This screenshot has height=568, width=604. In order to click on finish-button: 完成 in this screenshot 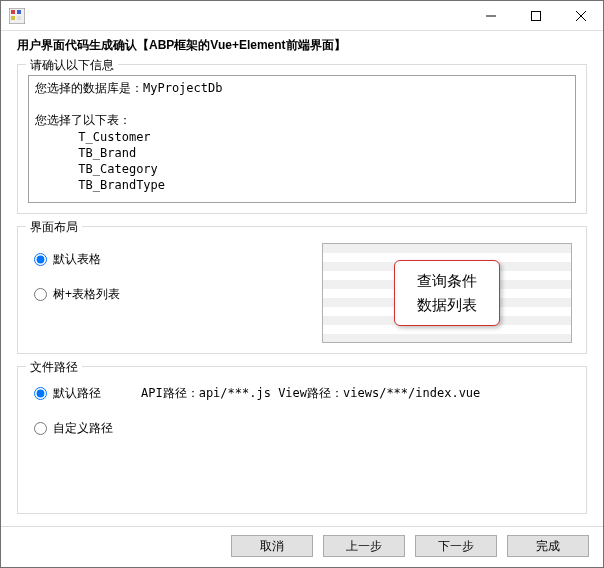, I will do `click(548, 546)`.